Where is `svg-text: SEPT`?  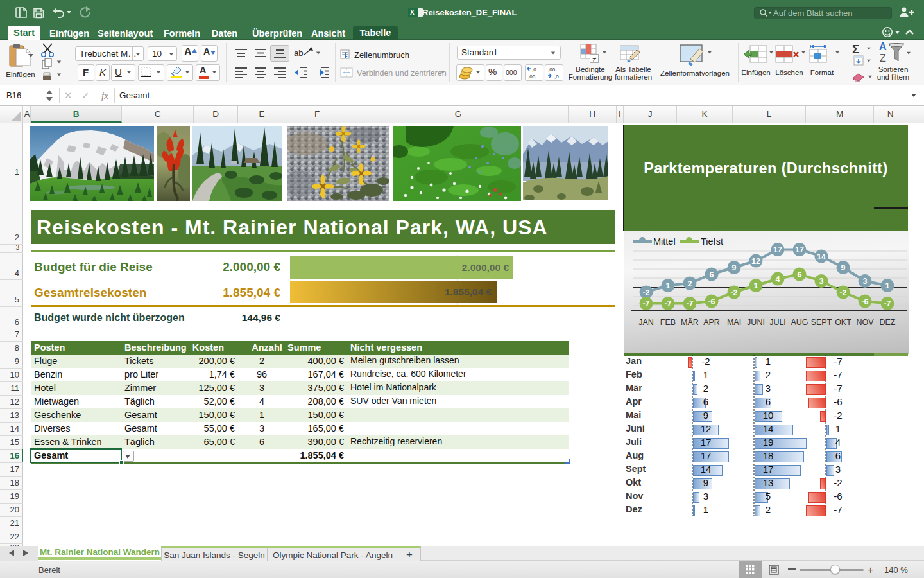 svg-text: SEPT is located at coordinates (821, 322).